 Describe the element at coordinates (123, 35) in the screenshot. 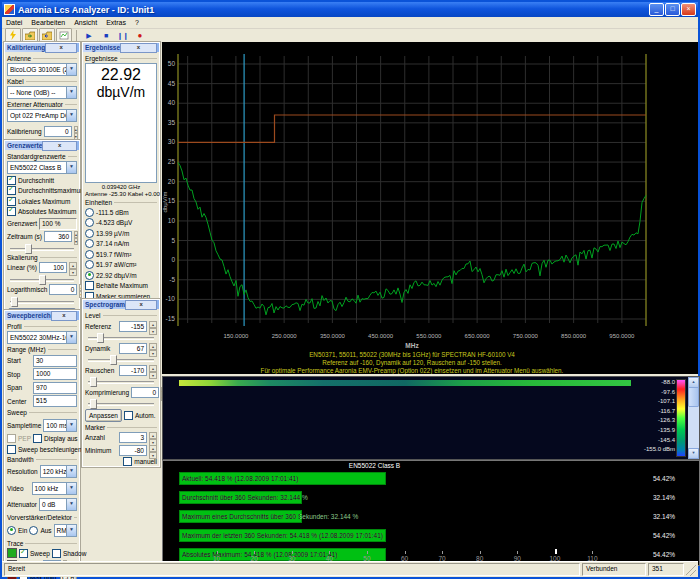

I see `pause-icon: ❙❙` at that location.